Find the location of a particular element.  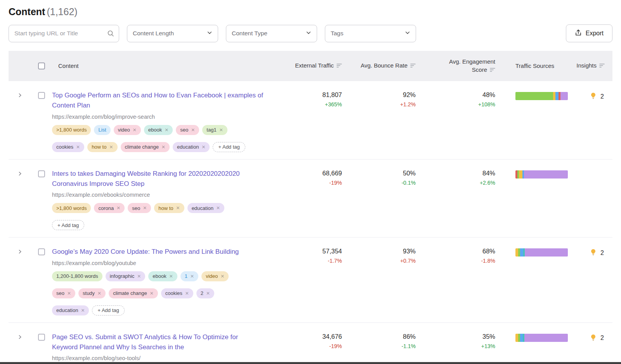

tags-dropdown: Tags is located at coordinates (370, 33).